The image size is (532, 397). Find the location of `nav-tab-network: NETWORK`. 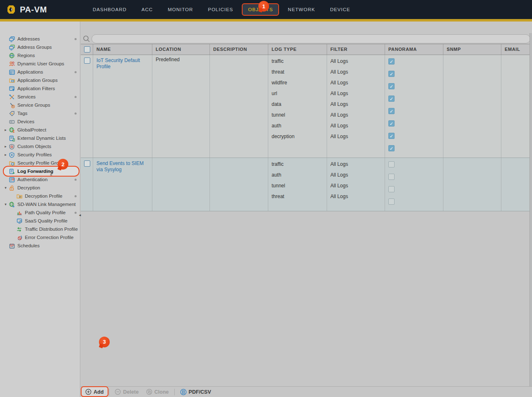

nav-tab-network: NETWORK is located at coordinates (301, 10).